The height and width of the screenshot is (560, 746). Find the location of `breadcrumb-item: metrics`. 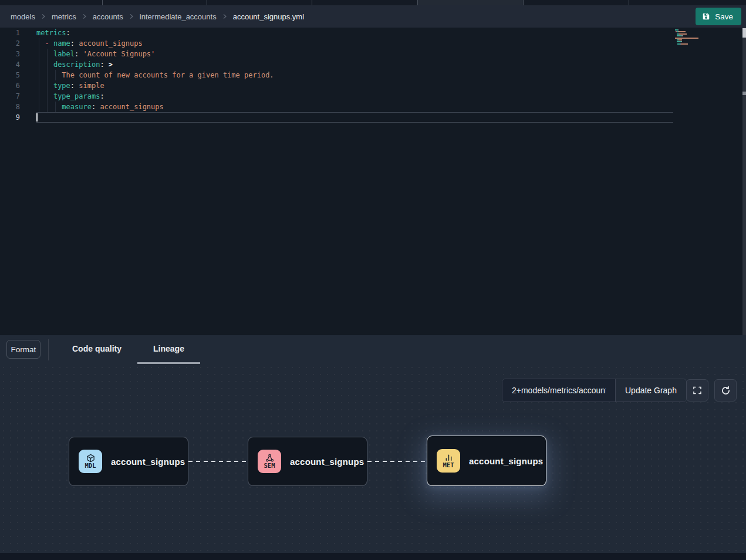

breadcrumb-item: metrics is located at coordinates (64, 16).